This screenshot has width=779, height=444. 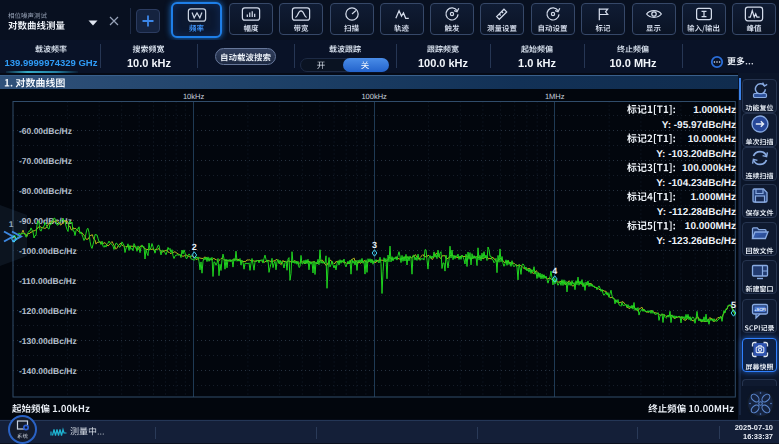 What do you see at coordinates (46, 161) in the screenshot?
I see `svg-text: -70.00dBc/Hz` at bounding box center [46, 161].